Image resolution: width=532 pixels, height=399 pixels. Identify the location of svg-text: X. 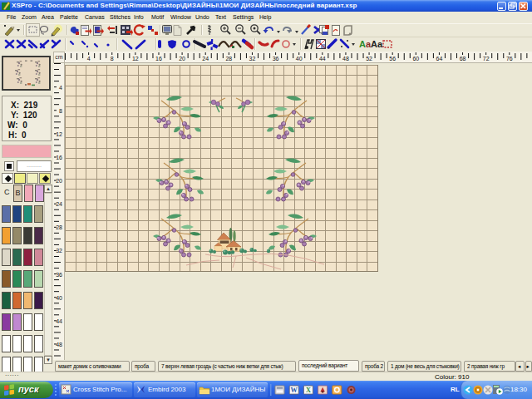
(308, 391).